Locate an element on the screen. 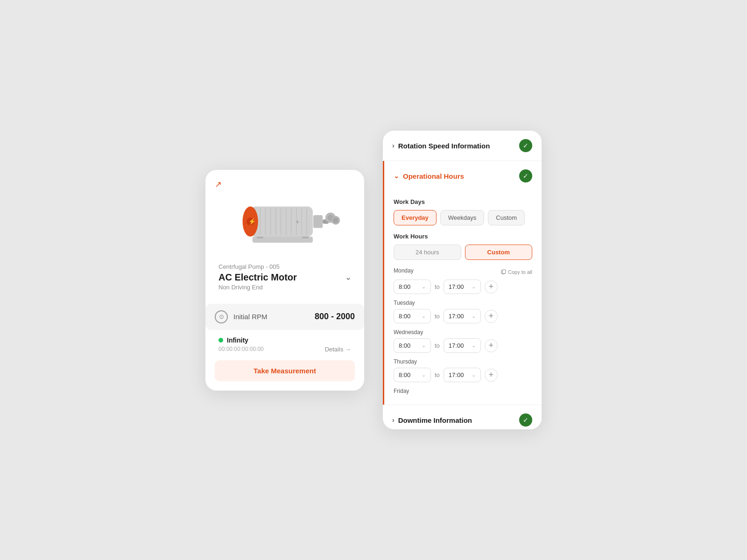 Image resolution: width=747 pixels, height=560 pixels. wednesday-to-label: to is located at coordinates (437, 345).